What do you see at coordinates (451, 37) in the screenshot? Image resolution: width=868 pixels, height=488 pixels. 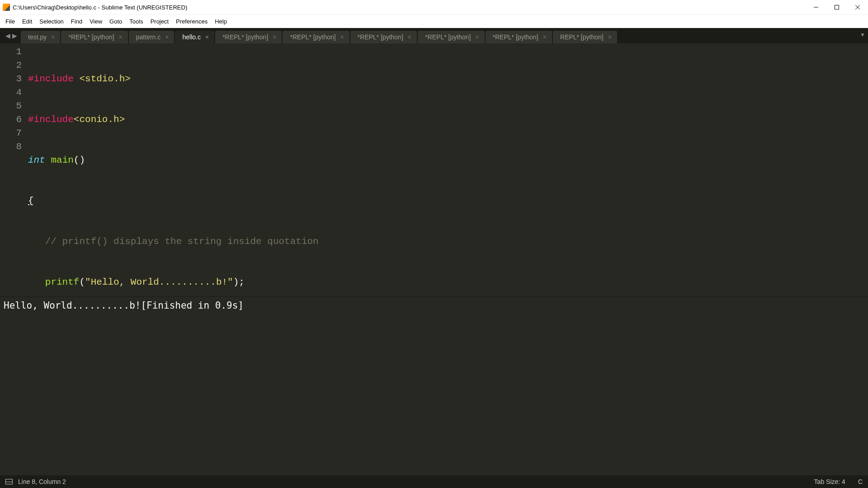 I see `tab-repl-5: *REPL* [python] ×` at bounding box center [451, 37].